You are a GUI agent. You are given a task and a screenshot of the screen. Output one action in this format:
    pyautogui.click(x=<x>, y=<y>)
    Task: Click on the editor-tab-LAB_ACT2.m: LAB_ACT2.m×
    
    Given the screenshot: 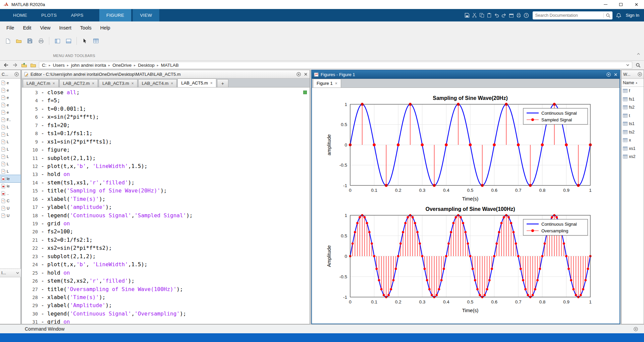 What is the action you would take?
    pyautogui.click(x=79, y=83)
    